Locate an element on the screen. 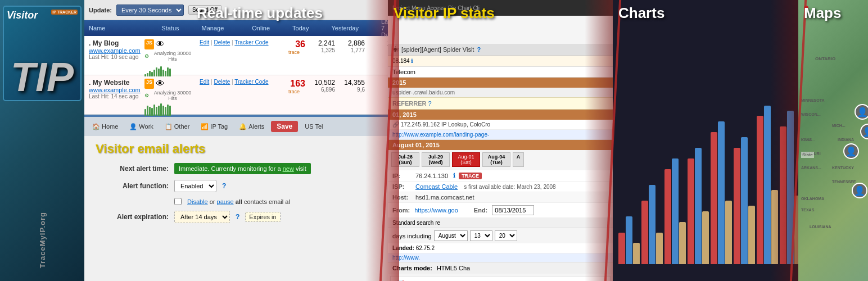 The width and height of the screenshot is (868, 281). map-label-kentucky: KENTUCKY is located at coordinates (843, 167).